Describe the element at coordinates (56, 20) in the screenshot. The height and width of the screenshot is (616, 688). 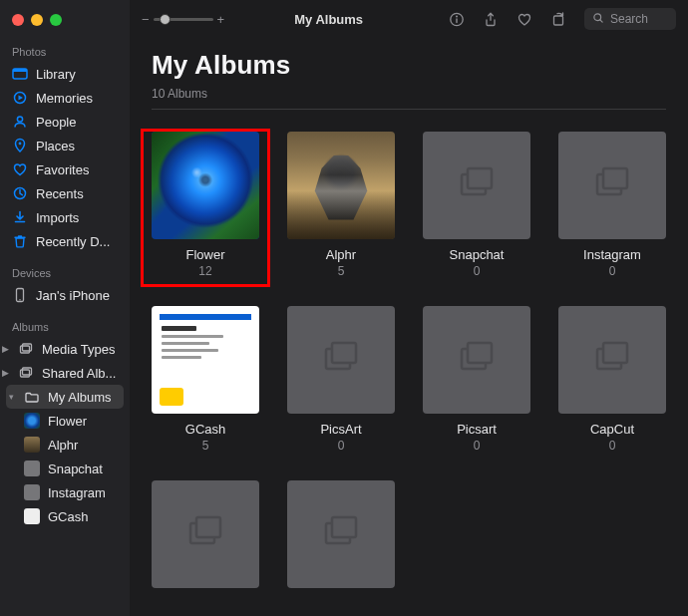
I see `fullscreen-window-button` at that location.